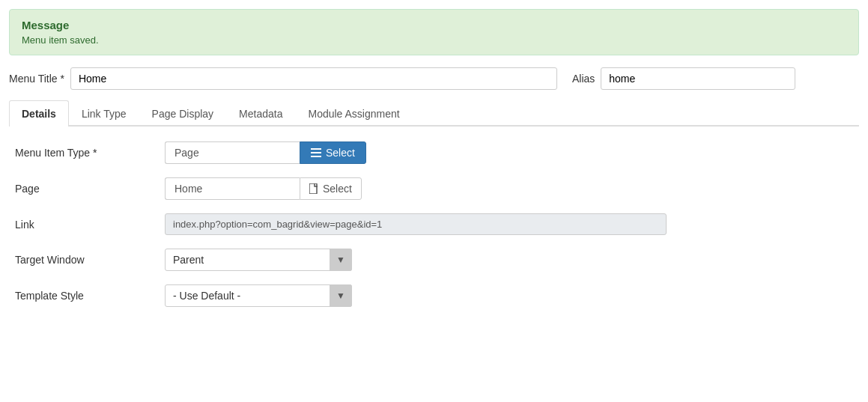 This screenshot has width=868, height=402. What do you see at coordinates (90, 153) in the screenshot?
I see `menu-item-type-label: Menu Item Type *` at bounding box center [90, 153].